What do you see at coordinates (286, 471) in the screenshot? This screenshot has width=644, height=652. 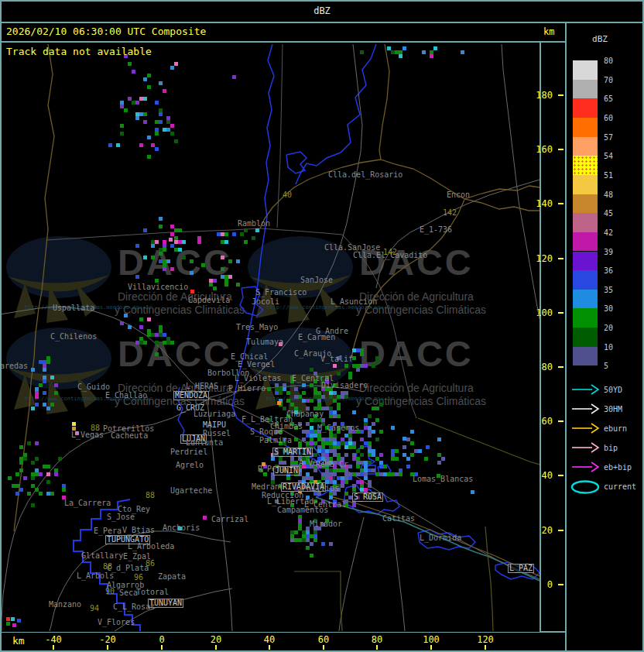 I see `map-label-junin: JUNIN` at bounding box center [286, 471].